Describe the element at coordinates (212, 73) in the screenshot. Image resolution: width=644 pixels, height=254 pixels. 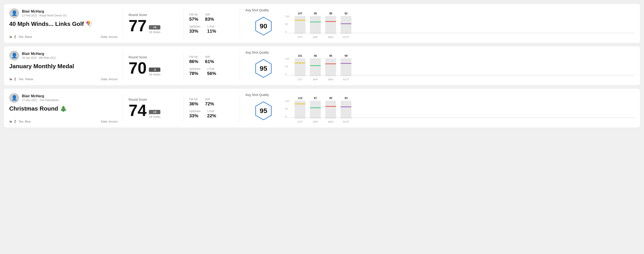
I see `oneputt-value: 56%` at that location.